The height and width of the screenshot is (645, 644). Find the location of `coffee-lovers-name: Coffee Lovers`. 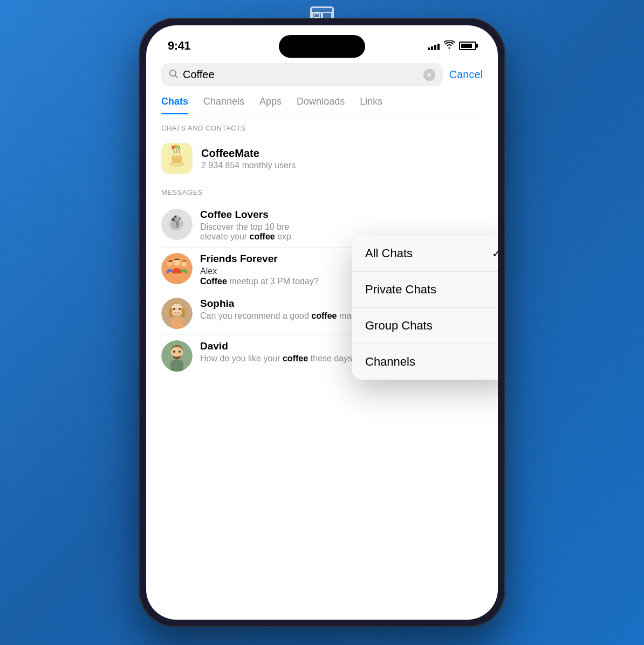

coffee-lovers-name: Coffee Lovers is located at coordinates (234, 215).